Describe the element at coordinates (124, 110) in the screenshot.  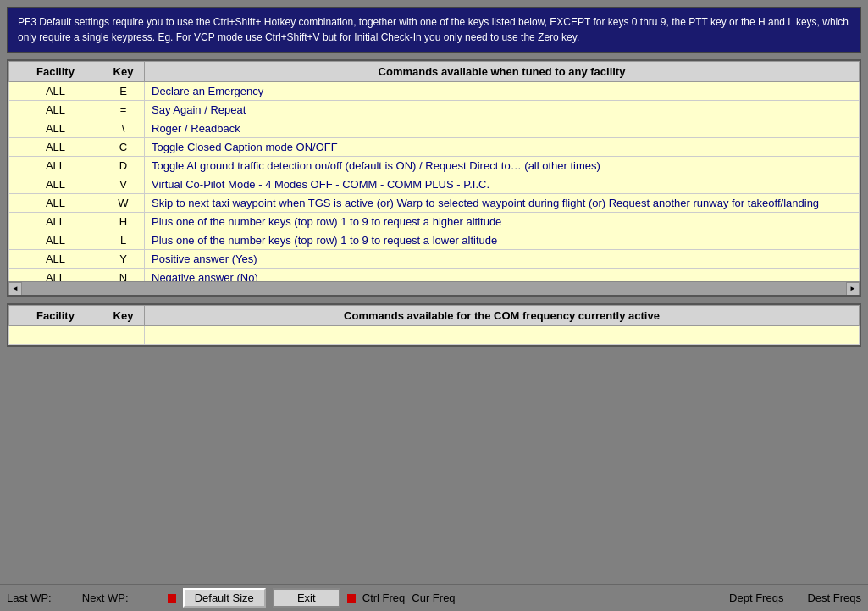
I see `key-cell: =` at that location.